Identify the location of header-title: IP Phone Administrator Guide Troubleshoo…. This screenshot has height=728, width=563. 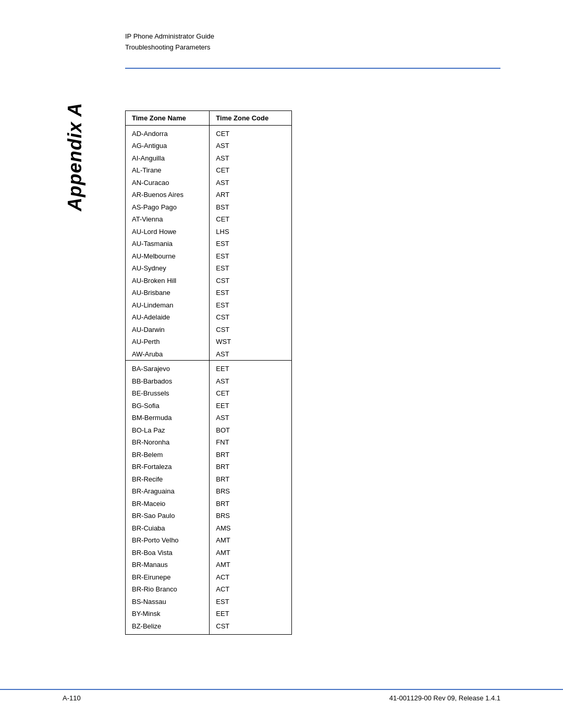
(313, 42).